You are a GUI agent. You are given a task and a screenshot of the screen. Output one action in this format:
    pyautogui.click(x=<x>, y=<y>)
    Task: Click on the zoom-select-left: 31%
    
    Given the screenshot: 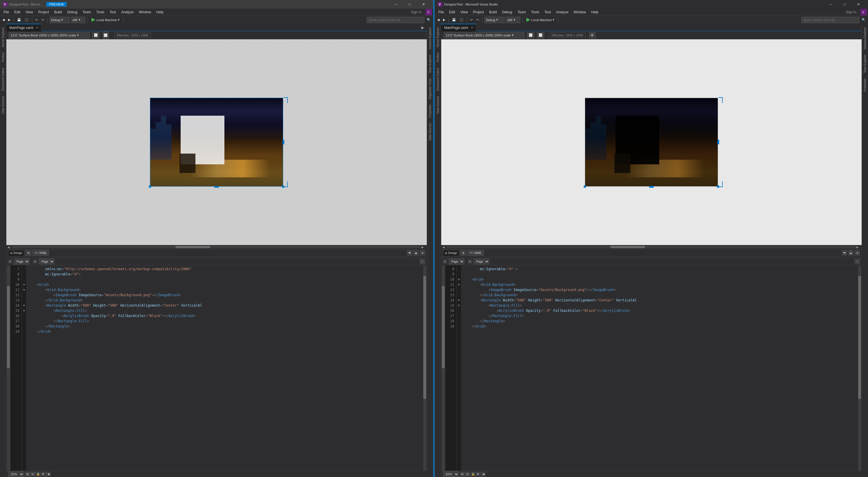 What is the action you would take?
    pyautogui.click(x=16, y=474)
    